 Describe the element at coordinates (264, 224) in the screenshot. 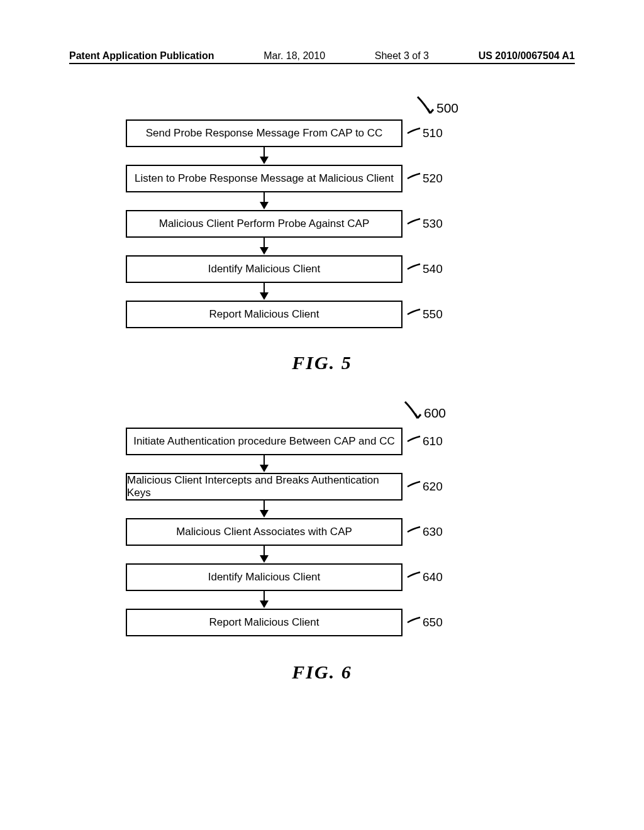

I see `flow-step: Malicious Client Perform Probe Against C…` at that location.